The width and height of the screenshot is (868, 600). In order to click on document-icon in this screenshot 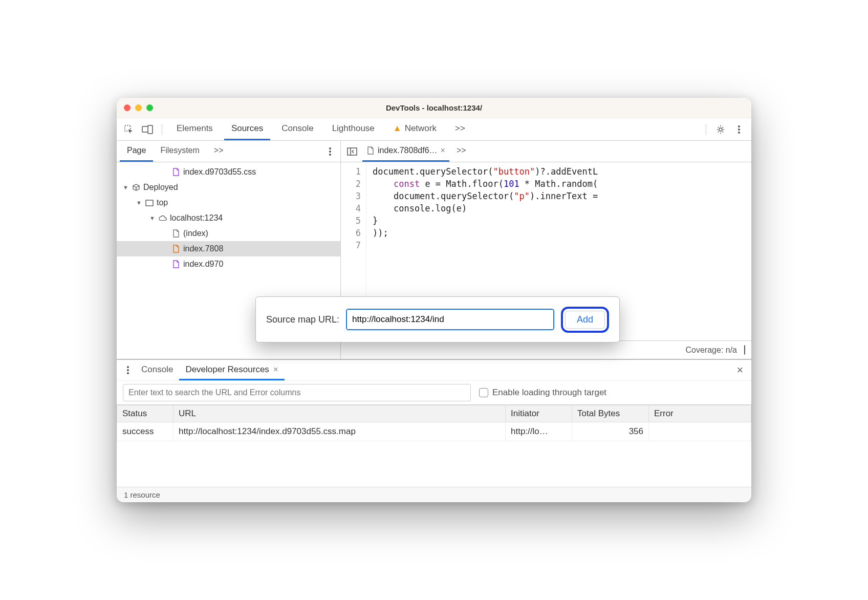, I will do `click(176, 233)`.